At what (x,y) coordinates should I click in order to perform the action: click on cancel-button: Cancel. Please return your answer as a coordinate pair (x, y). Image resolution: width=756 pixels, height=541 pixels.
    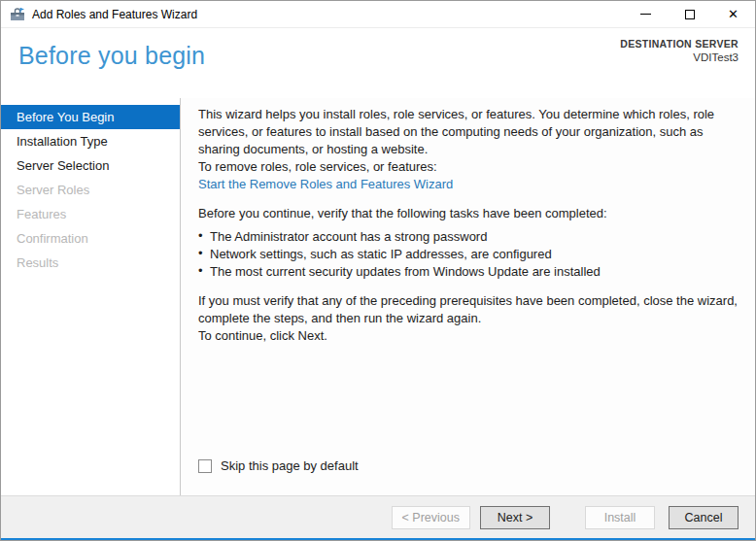
    Looking at the image, I should click on (704, 518).